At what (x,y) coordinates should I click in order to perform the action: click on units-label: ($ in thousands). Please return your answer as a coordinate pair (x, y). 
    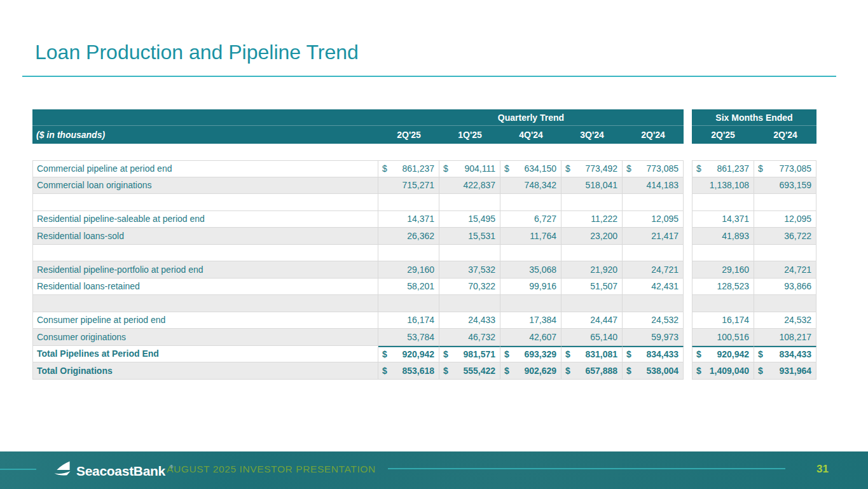
    Looking at the image, I should click on (205, 135).